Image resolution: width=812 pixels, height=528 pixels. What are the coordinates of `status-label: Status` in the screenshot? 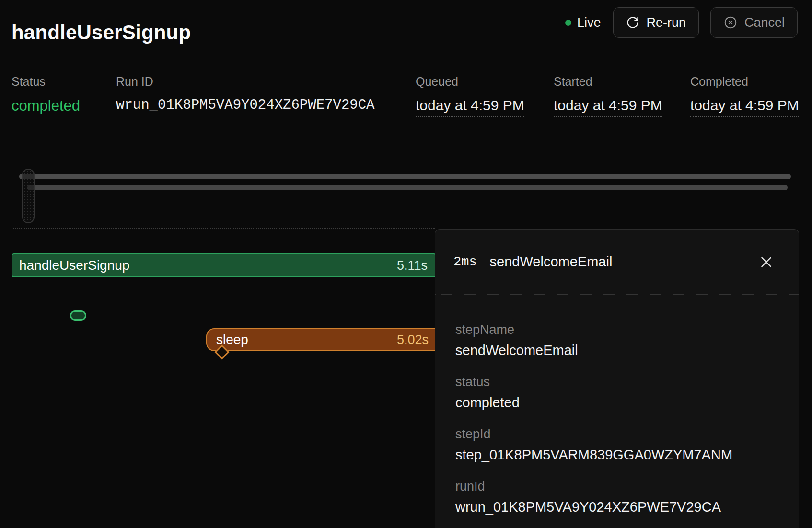 It's located at (46, 81).